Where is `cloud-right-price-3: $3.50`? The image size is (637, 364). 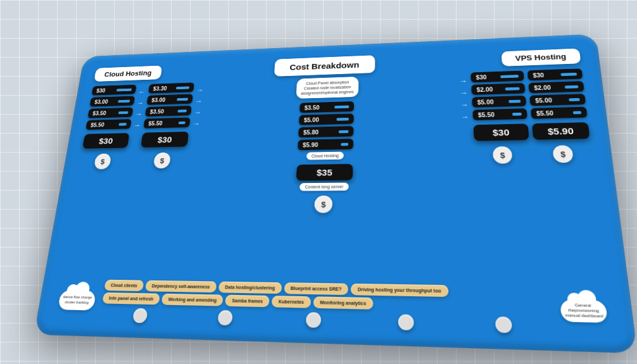
cloud-right-price-3: $3.50 is located at coordinates (168, 110).